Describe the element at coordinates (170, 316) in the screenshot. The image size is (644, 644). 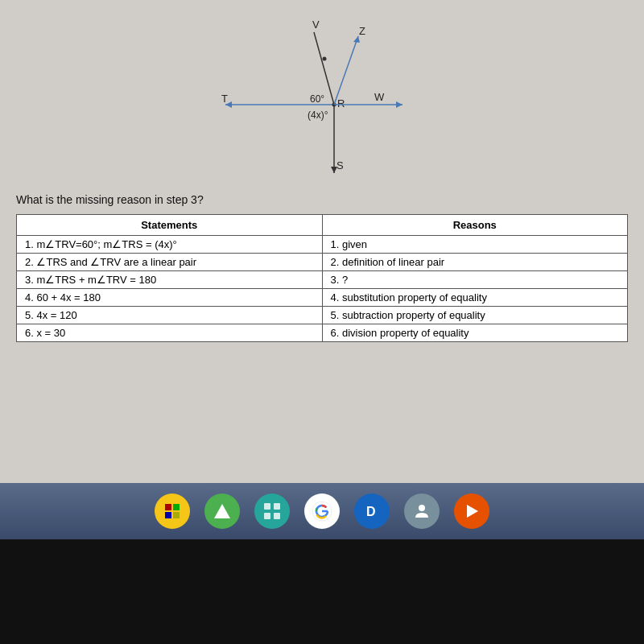
I see `statement-cell-5: 5. 4x = 120` at that location.